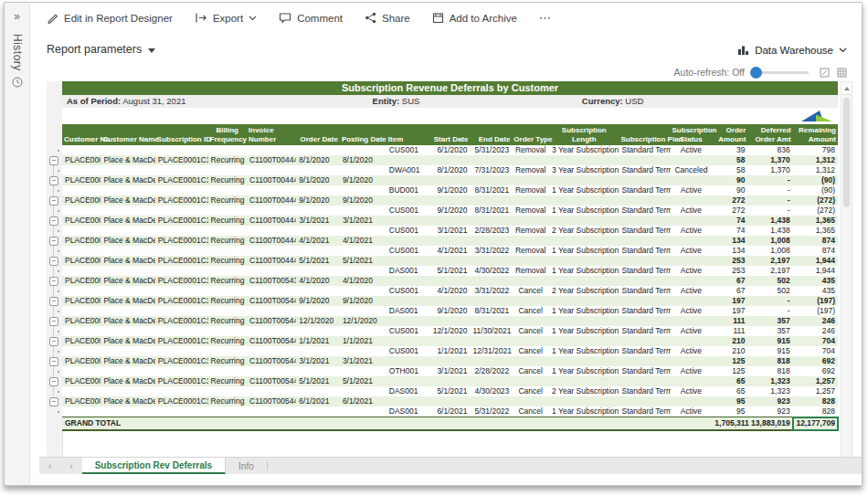 This screenshot has width=868, height=496. I want to click on comment-button: Comment, so click(311, 18).